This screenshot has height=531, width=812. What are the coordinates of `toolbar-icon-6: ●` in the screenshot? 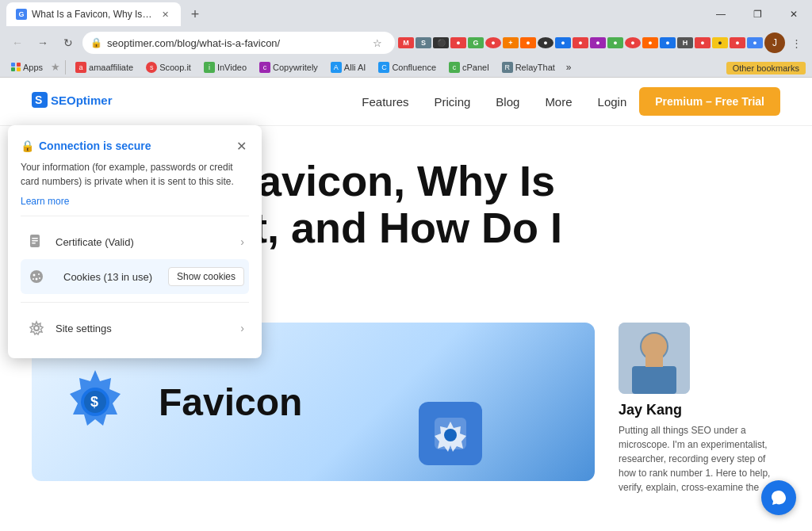 It's located at (493, 43).